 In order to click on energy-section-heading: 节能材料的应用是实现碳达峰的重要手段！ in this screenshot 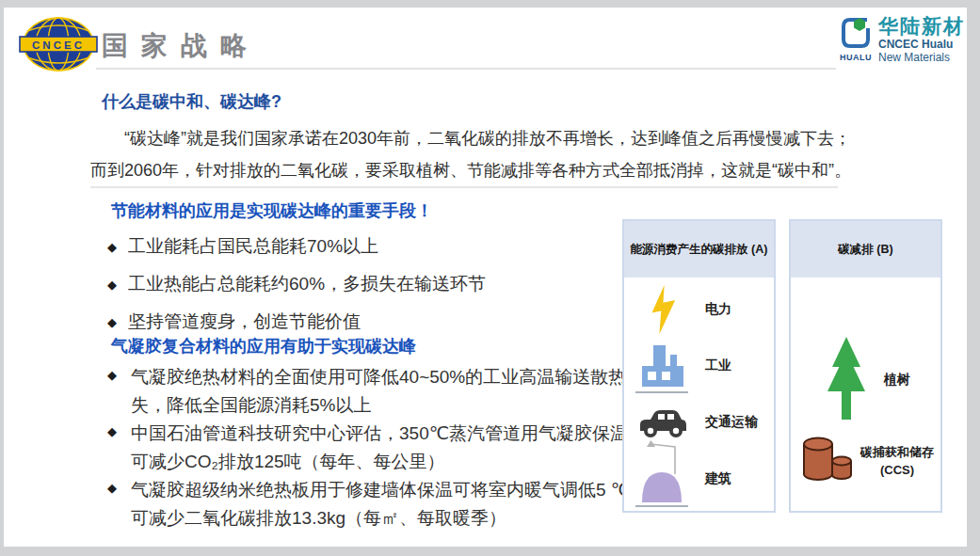, I will do `click(272, 211)`.